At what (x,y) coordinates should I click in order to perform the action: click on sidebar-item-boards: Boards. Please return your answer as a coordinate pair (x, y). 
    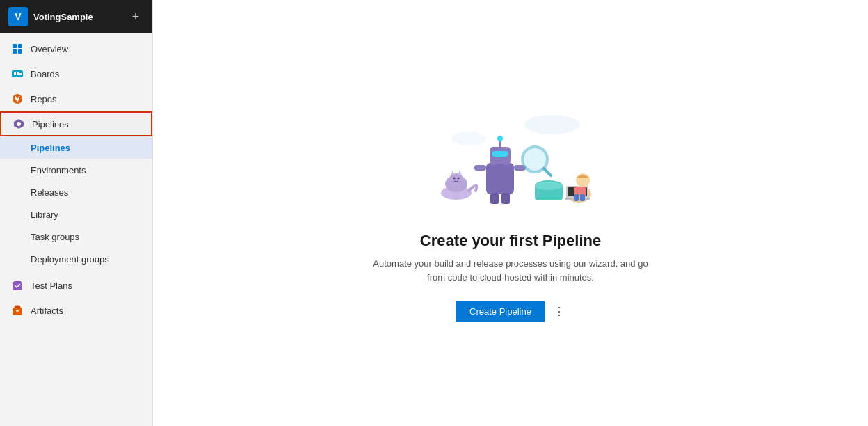
    Looking at the image, I should click on (77, 74).